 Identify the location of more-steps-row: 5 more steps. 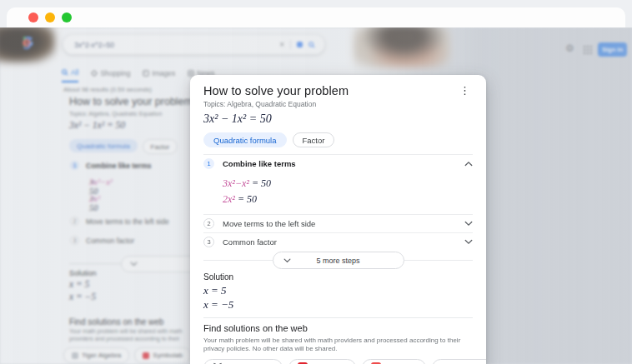
(339, 261).